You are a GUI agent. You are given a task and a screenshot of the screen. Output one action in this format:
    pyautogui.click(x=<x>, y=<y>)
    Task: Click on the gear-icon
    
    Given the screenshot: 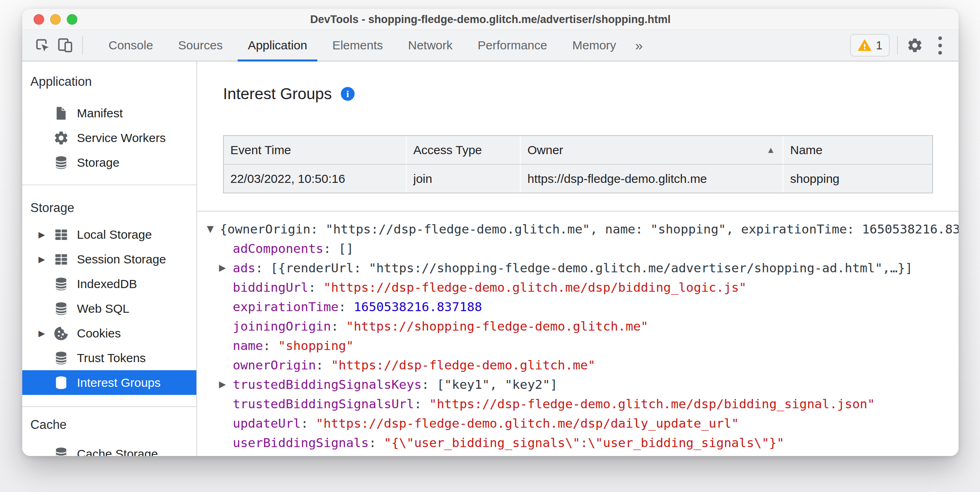 What is the action you would take?
    pyautogui.click(x=61, y=138)
    